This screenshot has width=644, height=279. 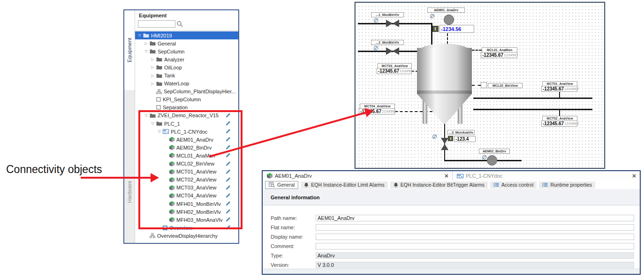 I want to click on tree-item-kpi-sepcolumn: KPI_SepColumn, so click(x=187, y=99).